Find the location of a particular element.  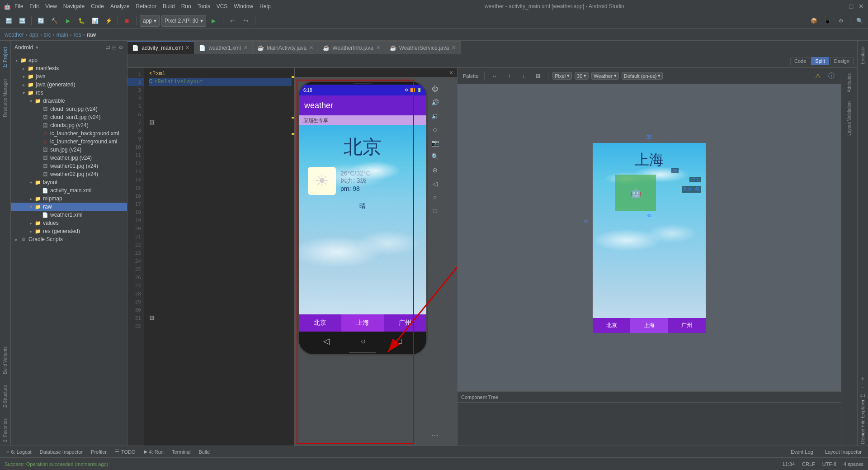

tab-close-0: ✕ is located at coordinates (187, 48).